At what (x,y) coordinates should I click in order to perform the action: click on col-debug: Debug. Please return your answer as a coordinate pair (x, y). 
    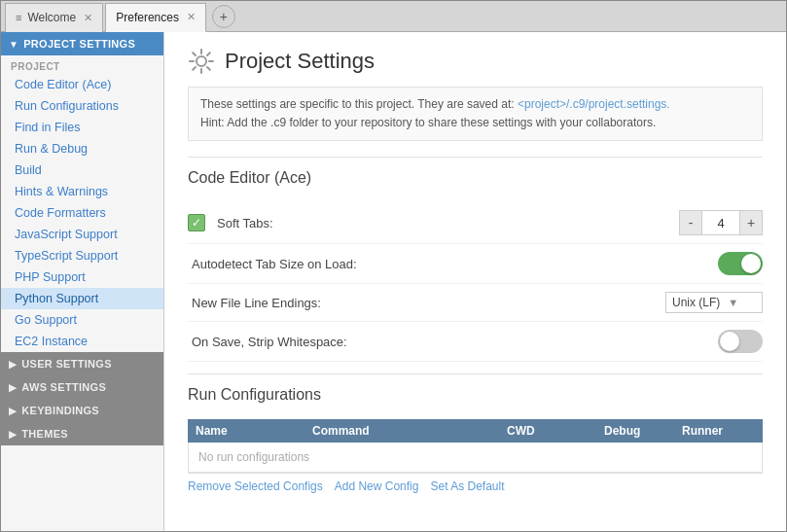
    Looking at the image, I should click on (643, 431).